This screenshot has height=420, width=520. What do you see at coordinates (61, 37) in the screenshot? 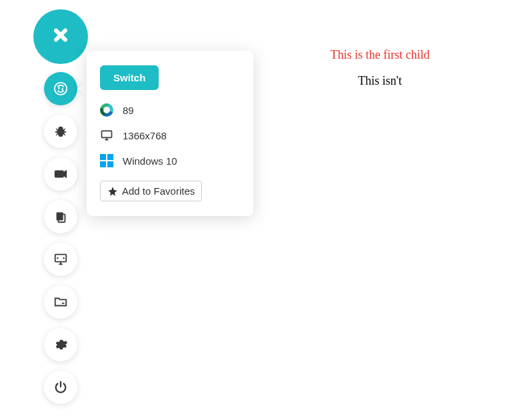
I see `close-button` at bounding box center [61, 37].